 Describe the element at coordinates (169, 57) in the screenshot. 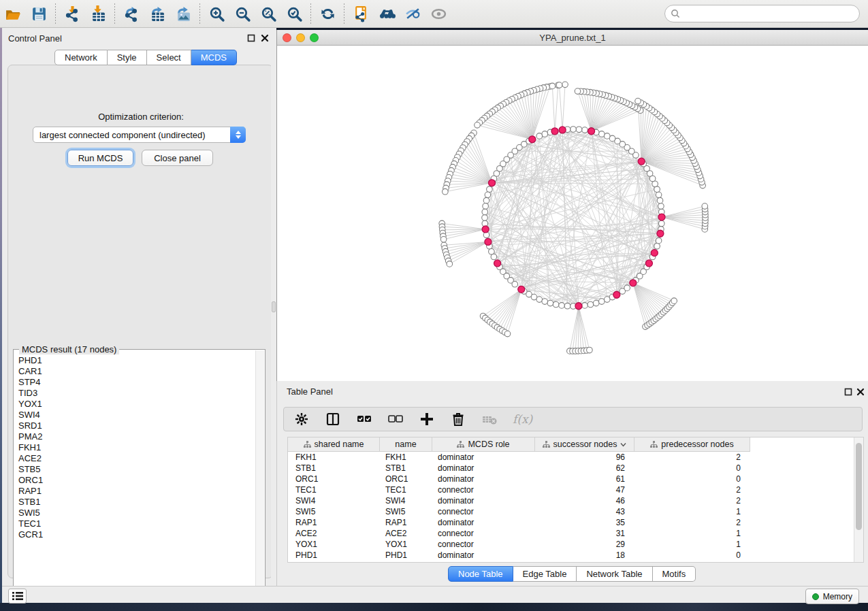

I see `tab-select: Select` at that location.